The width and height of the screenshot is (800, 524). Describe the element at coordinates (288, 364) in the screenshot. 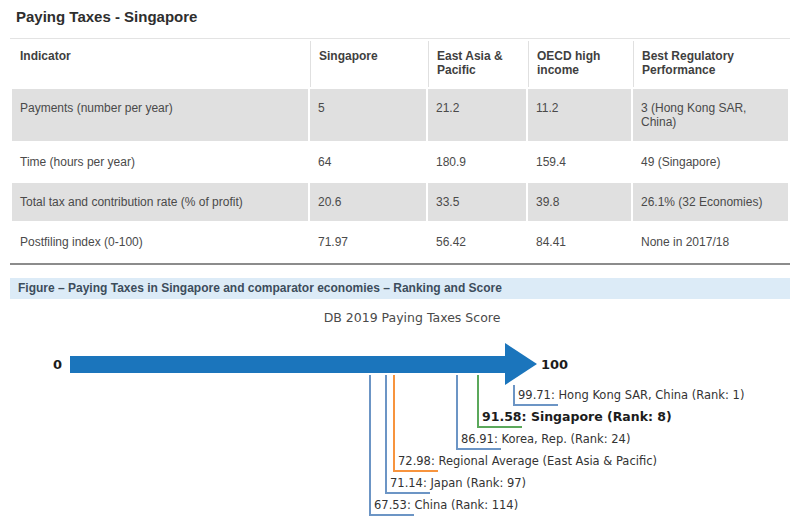

I see `axis-arrow-body` at that location.